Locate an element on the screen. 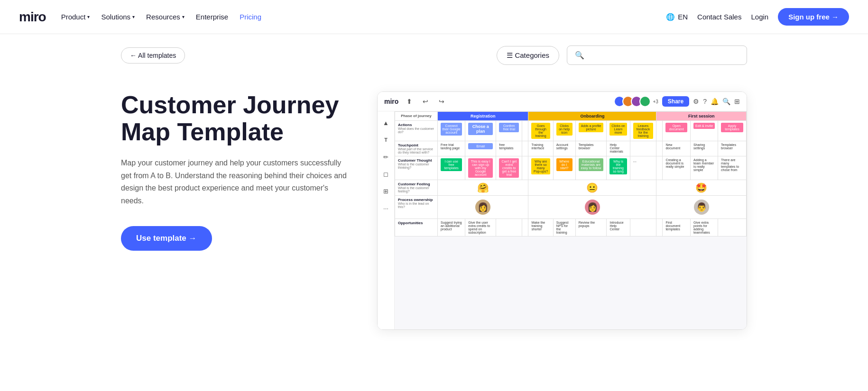 The image size is (868, 391). logo: miro is located at coordinates (32, 17).